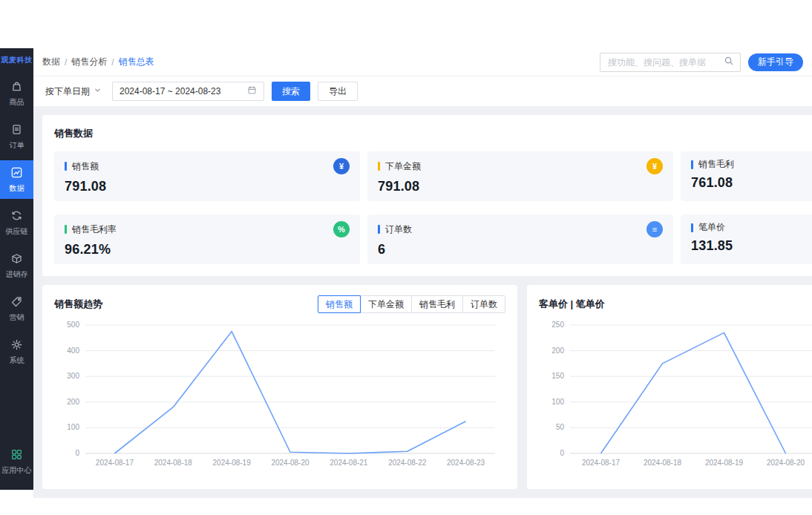  What do you see at coordinates (68, 92) in the screenshot?
I see `date-type-label: 按下单日期` at bounding box center [68, 92].